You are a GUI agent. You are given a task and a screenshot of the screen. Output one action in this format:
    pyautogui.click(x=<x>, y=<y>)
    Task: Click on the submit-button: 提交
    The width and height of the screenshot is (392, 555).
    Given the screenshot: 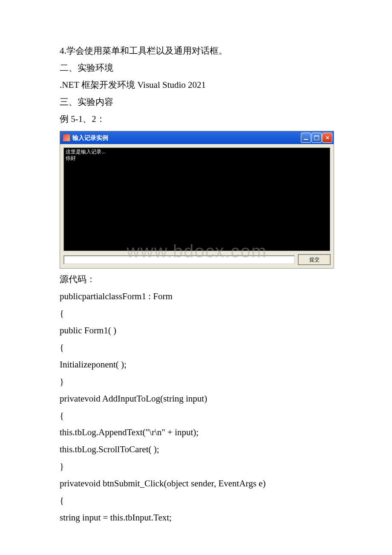 What is the action you would take?
    pyautogui.click(x=314, y=260)
    